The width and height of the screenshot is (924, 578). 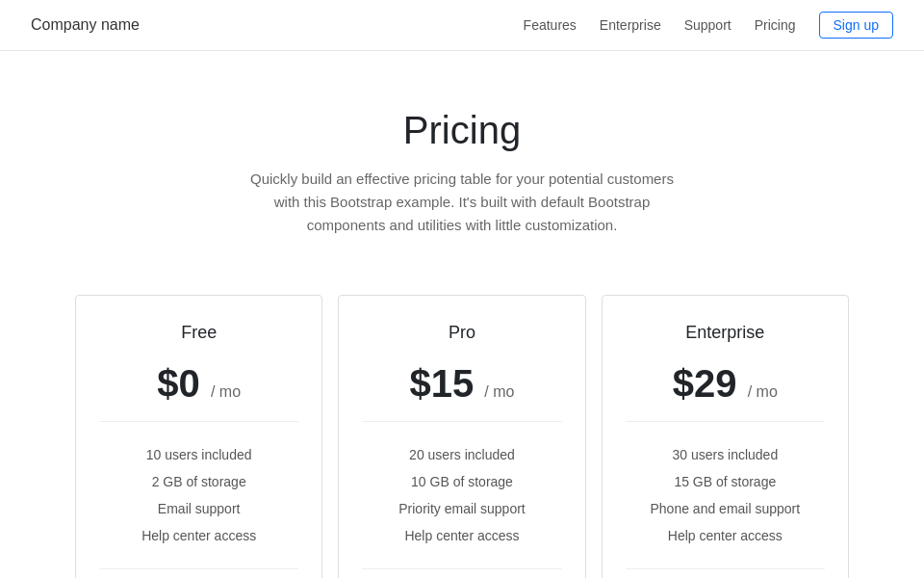 I want to click on pricing-card-enterprise: Enterprise$29 / mo30 users included15 GB…, so click(x=726, y=436).